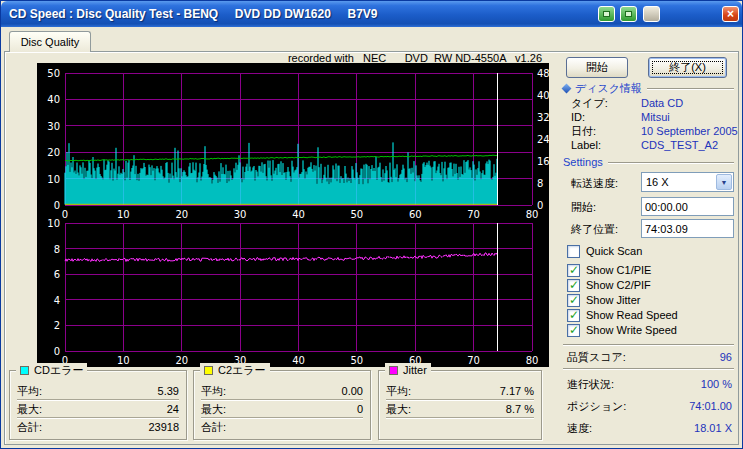 This screenshot has width=743, height=449. Describe the element at coordinates (415, 370) in the screenshot. I see `legend-title: Jitter` at that location.